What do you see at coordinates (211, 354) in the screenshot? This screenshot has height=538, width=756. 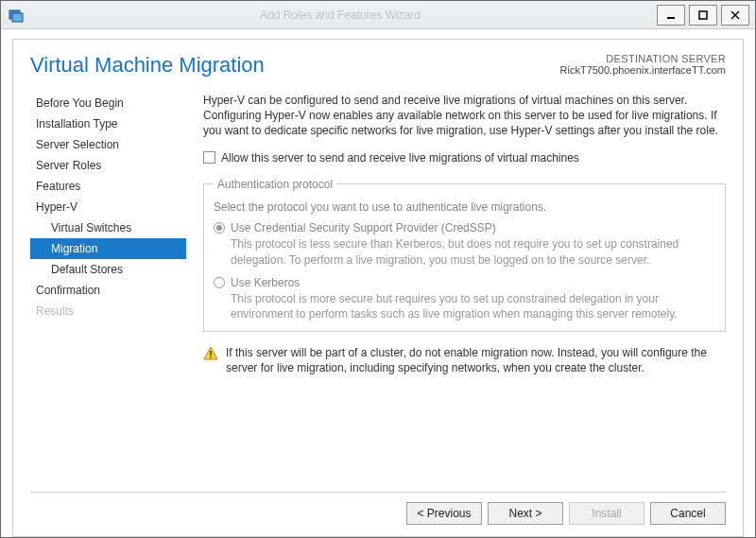 I see `warning-icon` at bounding box center [211, 354].